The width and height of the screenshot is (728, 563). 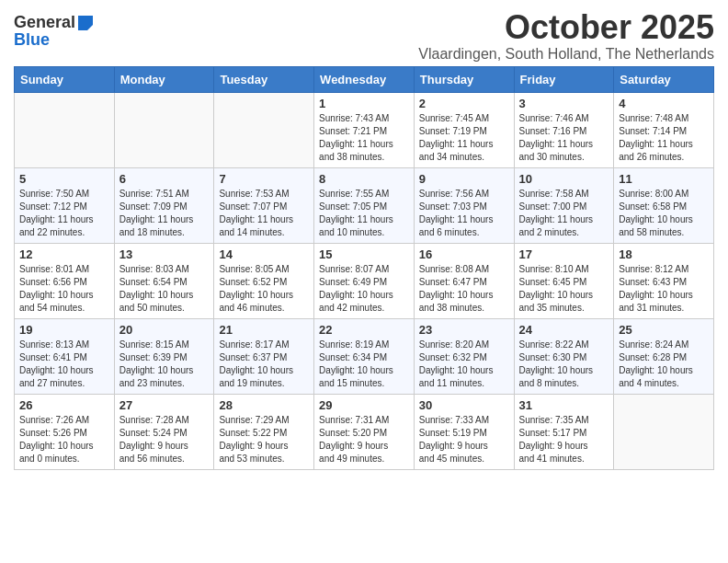 I want to click on title-section: October 2025 Vlaardingen, South Holland,…, so click(x=566, y=36).